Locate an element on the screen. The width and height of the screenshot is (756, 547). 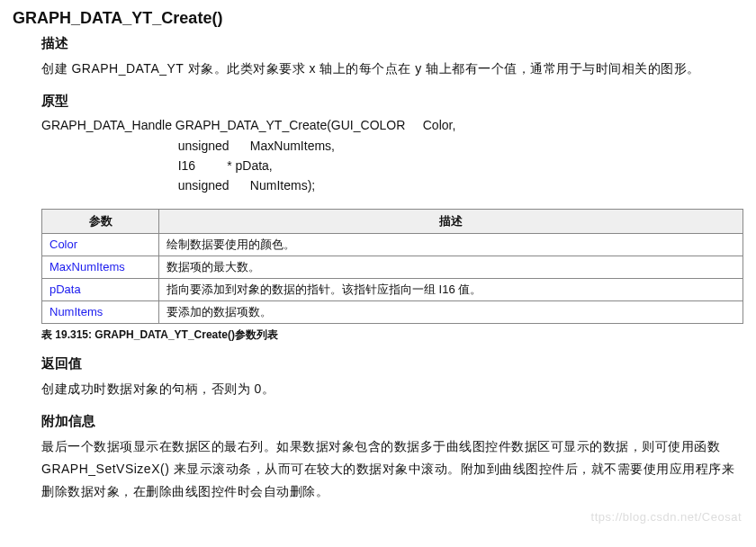
param-name: pData is located at coordinates (101, 290).